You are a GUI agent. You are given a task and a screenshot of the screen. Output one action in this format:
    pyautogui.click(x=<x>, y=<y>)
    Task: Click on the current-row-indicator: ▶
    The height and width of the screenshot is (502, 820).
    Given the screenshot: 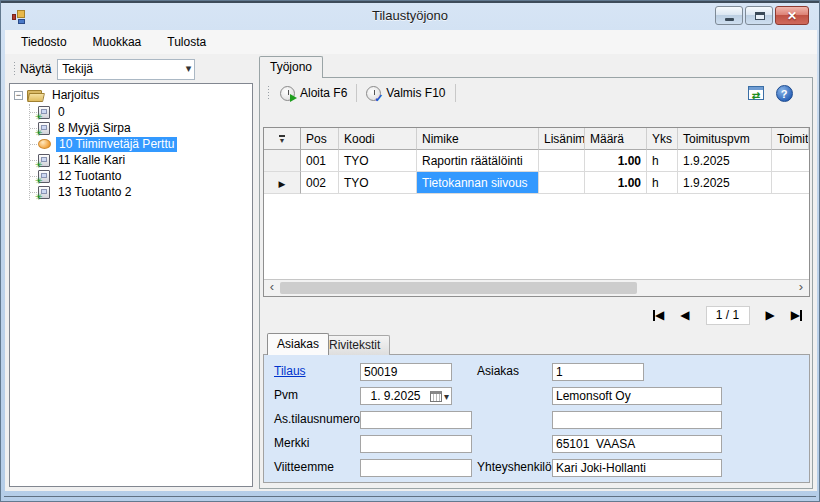 What is the action you would take?
    pyautogui.click(x=282, y=183)
    